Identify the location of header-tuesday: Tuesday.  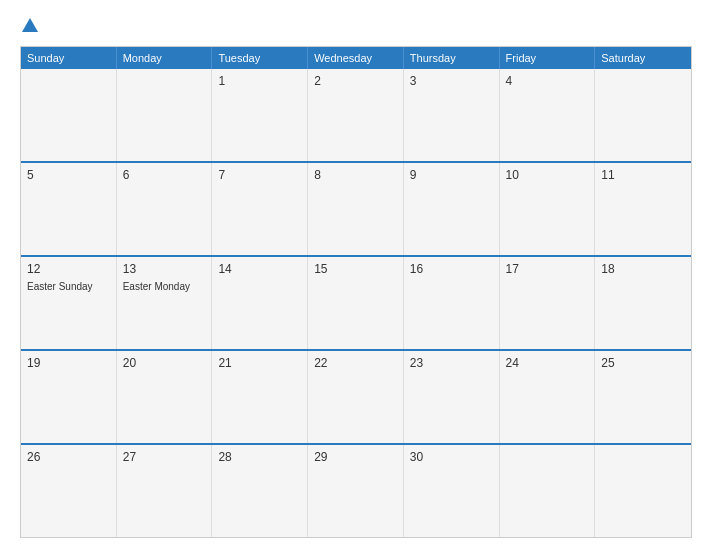
(260, 58).